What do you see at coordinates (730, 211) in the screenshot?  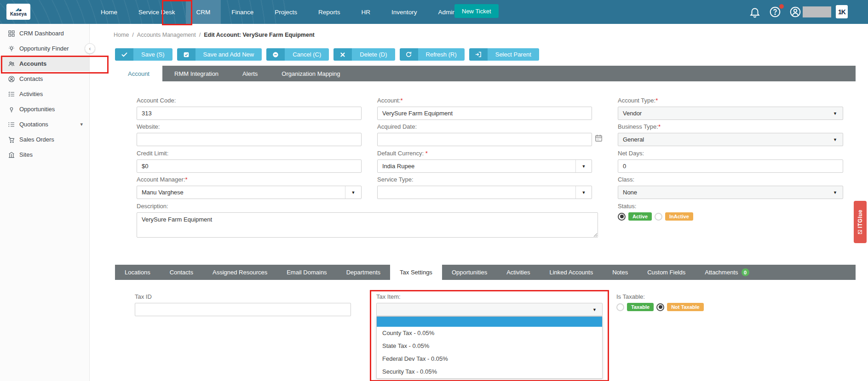 I see `status-field: Status: Active InActive` at bounding box center [730, 211].